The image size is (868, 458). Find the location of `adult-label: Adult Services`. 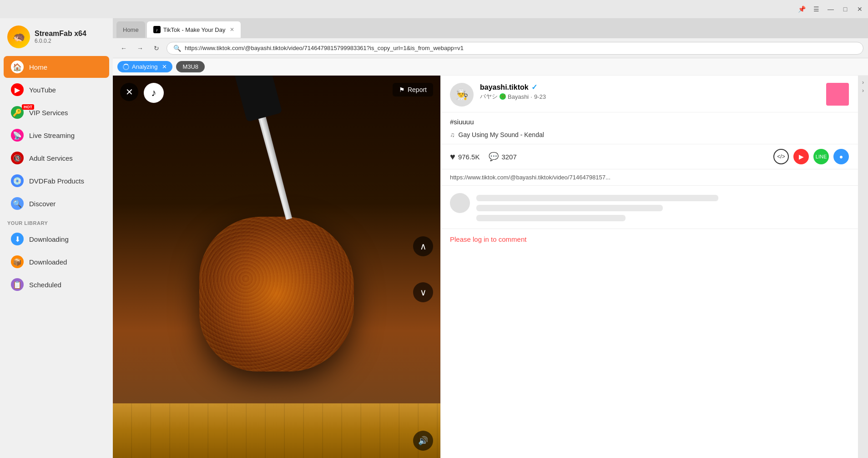

adult-label: Adult Services is located at coordinates (51, 158).